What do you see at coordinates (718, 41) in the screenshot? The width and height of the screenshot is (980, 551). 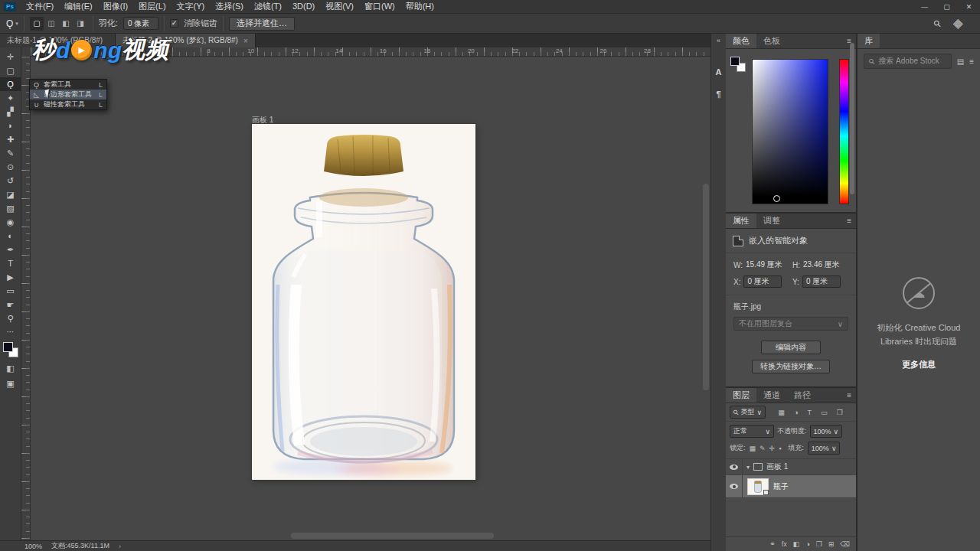 I see `collapse-panels-icon: «` at bounding box center [718, 41].